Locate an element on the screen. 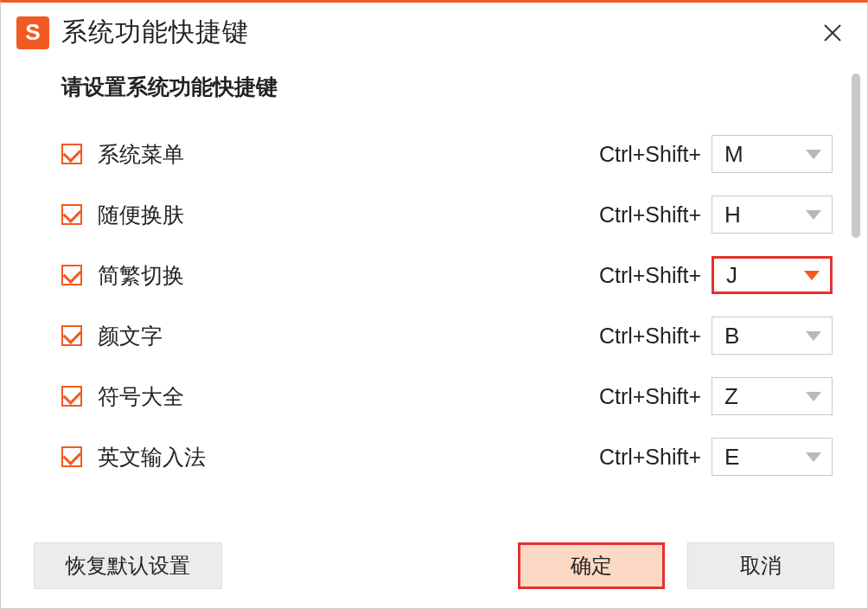  checkbox-english-ime is located at coordinates (72, 457).